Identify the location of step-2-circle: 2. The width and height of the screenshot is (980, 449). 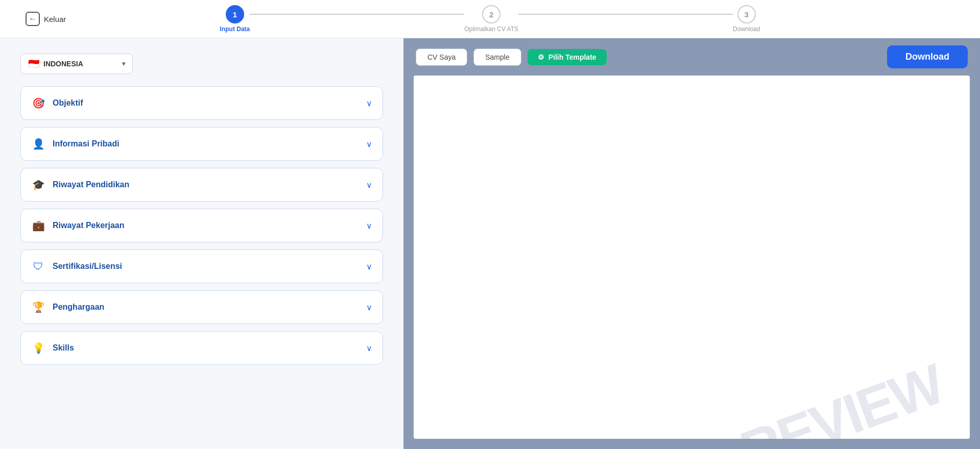
(491, 14).